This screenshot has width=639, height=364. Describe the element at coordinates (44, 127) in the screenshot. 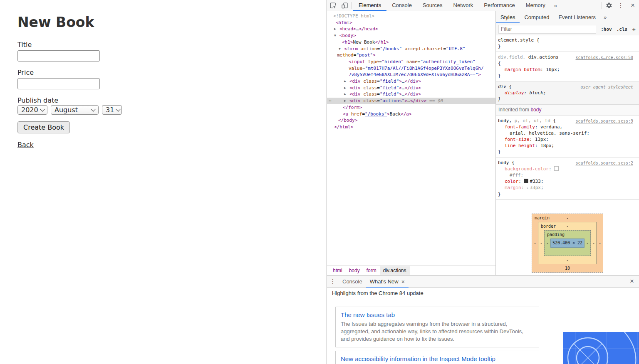

I see `create-book-button: Create Book` at that location.